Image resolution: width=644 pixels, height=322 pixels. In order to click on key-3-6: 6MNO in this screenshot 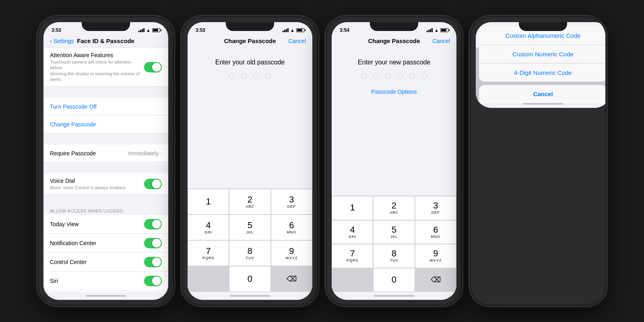, I will do `click(436, 232)`.